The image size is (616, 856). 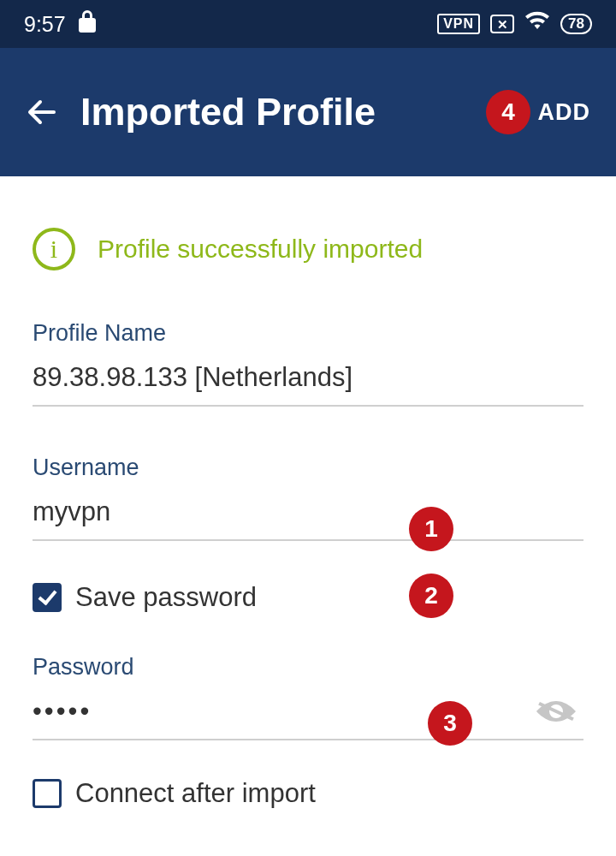 I want to click on username-label: Username, so click(x=308, y=467).